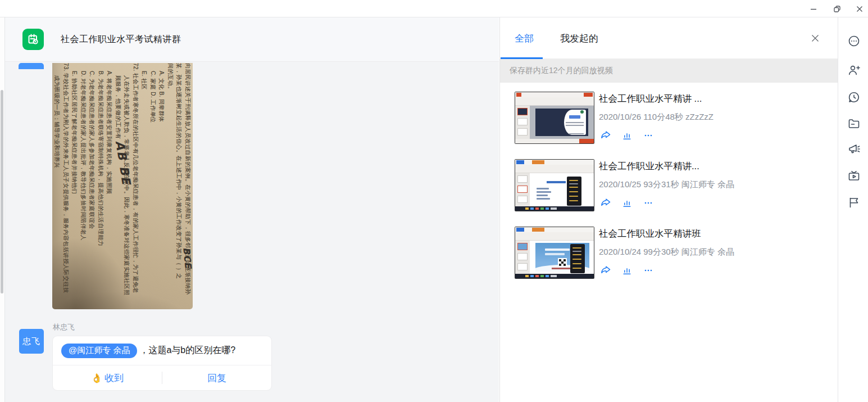 Image resolution: width=868 pixels, height=402 pixels. What do you see at coordinates (187, 258) in the screenshot?
I see `handwritten-answer: BCE` at bounding box center [187, 258].